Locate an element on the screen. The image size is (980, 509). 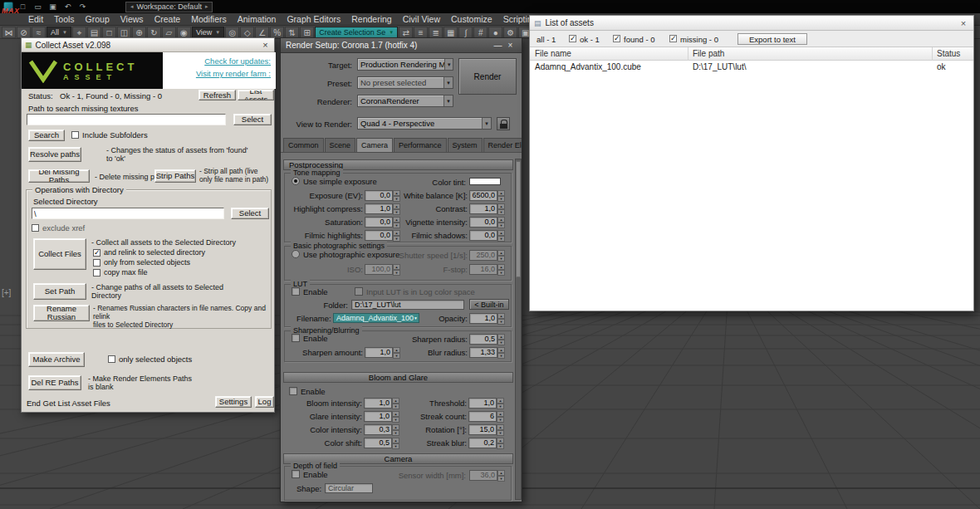
color-shift-spinner: 0,5 is located at coordinates (382, 443).